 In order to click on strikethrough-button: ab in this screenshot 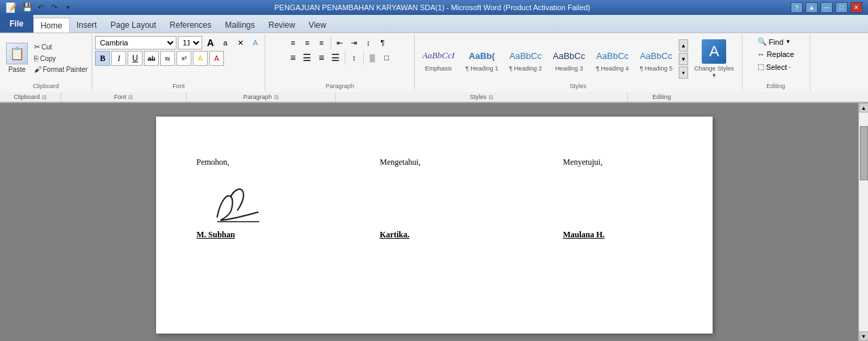, I will do `click(151, 58)`.